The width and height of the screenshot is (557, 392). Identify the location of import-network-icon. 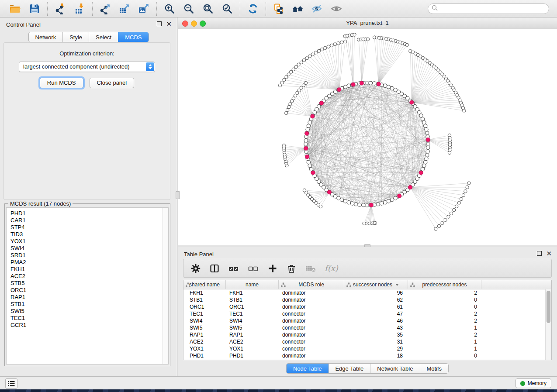
(60, 9).